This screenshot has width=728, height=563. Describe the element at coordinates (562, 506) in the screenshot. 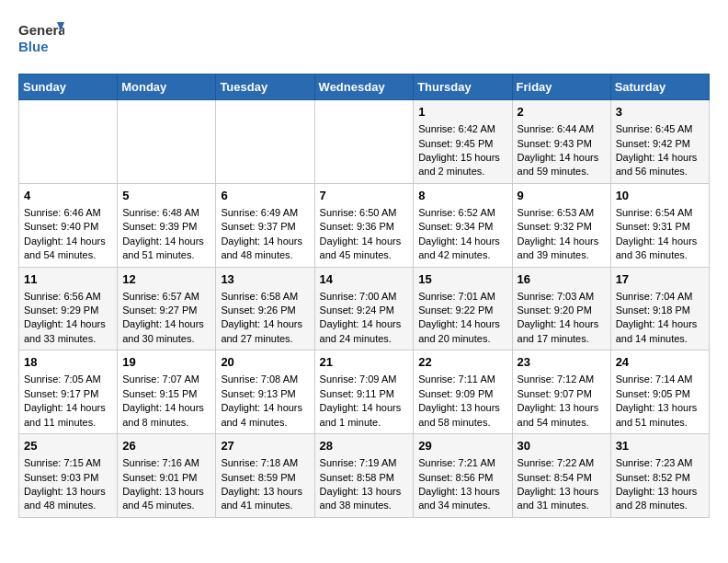

I see `day-info: and 31 minutes.` at that location.